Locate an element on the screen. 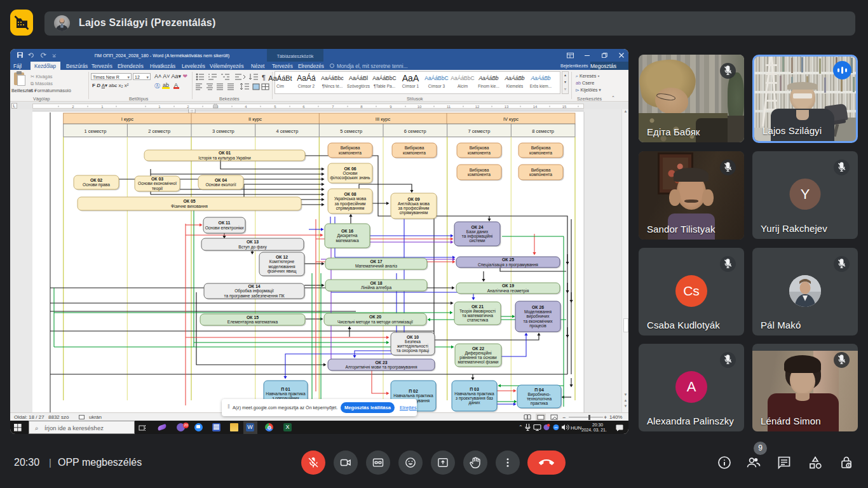 The image size is (868, 488). svg-text: даних is located at coordinates (474, 403).